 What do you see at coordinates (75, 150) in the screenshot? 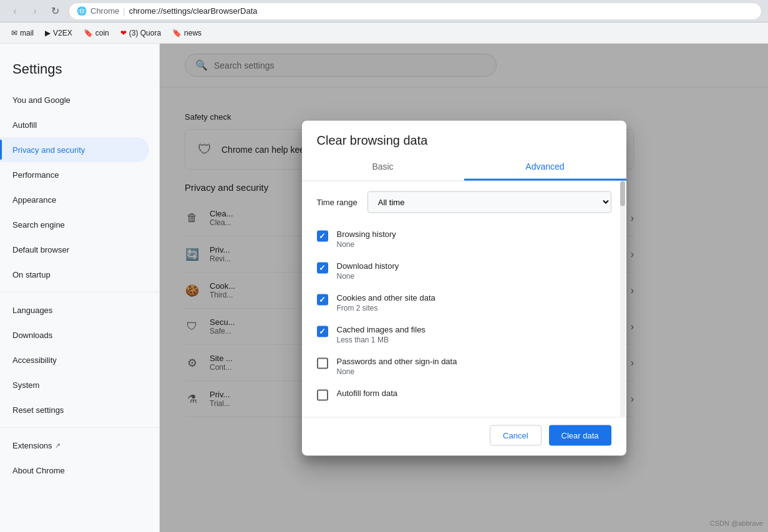
I see `sidebar-item-privacy: Privacy and security` at bounding box center [75, 150].